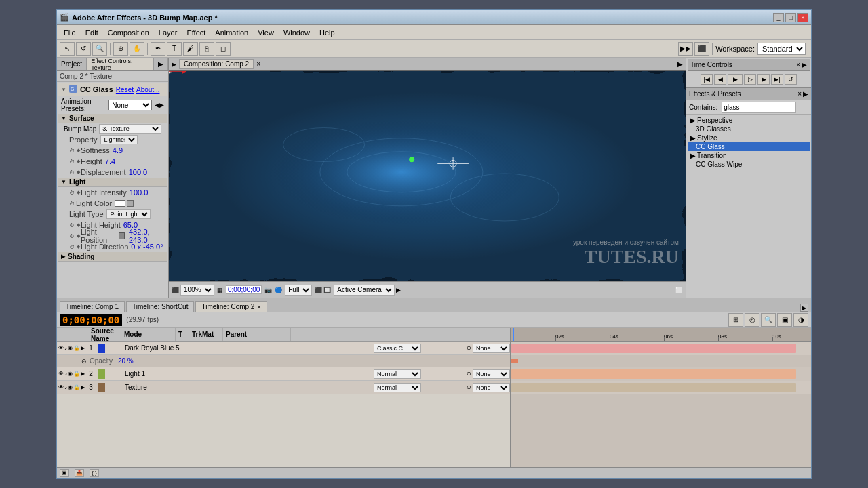 This screenshot has height=488, width=868. Describe the element at coordinates (100, 49) in the screenshot. I see `zoom-tool: 🔍` at that location.